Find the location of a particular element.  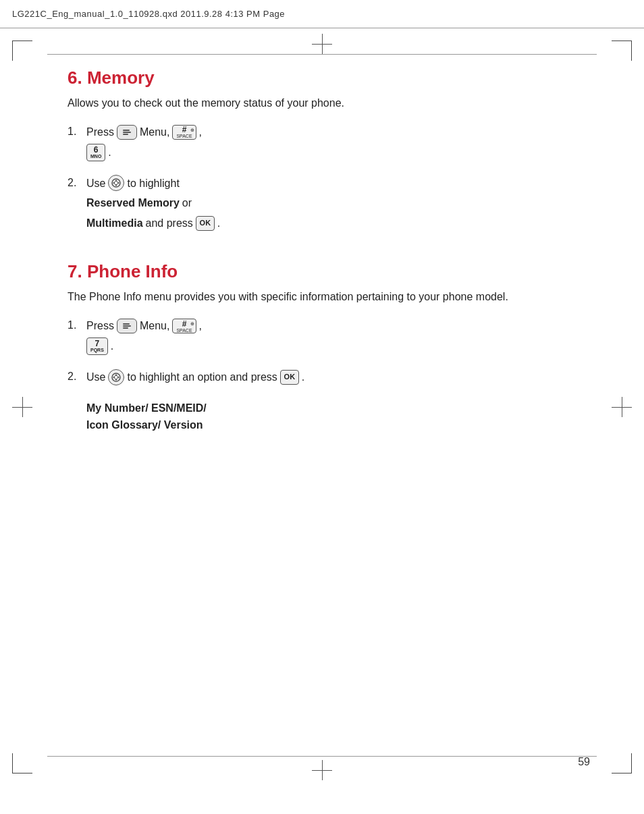

use-label-1: Use is located at coordinates (96, 184).